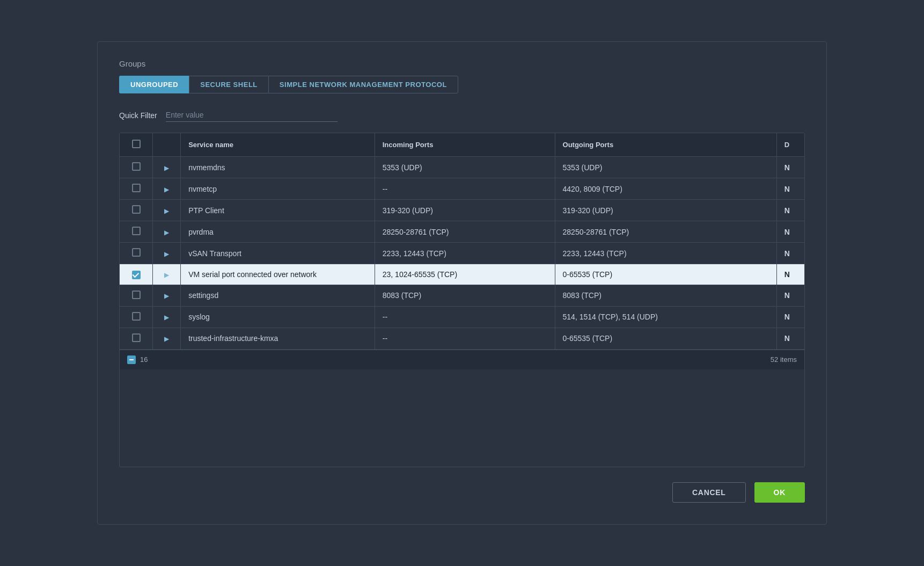 This screenshot has height=566, width=924. I want to click on tab-bar: UNGROUPED SECURE SHELL SIMPLE NETWORK MA…, so click(462, 85).